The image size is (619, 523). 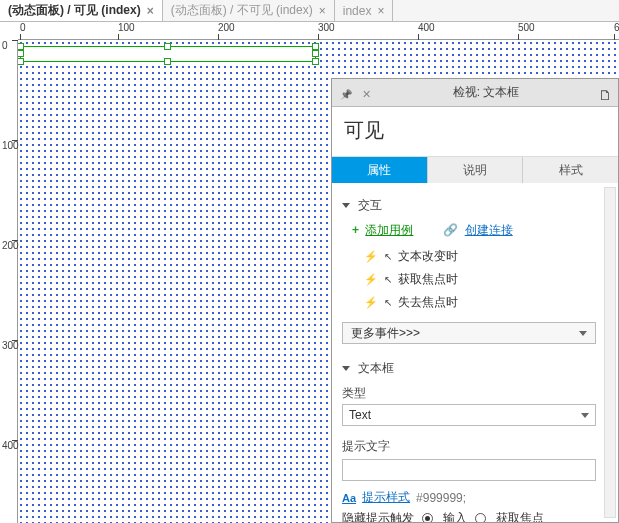 What do you see at coordinates (82, 10) in the screenshot?
I see `tab-visible-state: (动态面板) / 可见 (index) ×` at bounding box center [82, 10].